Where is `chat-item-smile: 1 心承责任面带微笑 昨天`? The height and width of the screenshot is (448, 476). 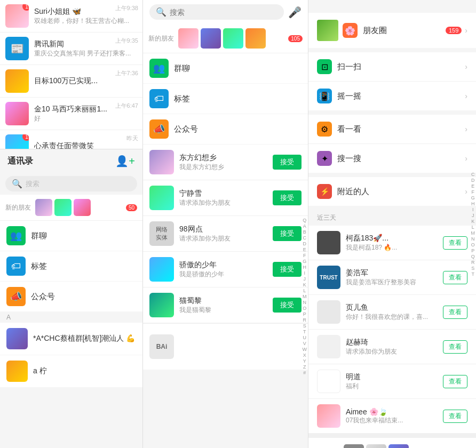 chat-item-smile: 1 心承责任面带微笑 昨天 is located at coordinates (72, 140).